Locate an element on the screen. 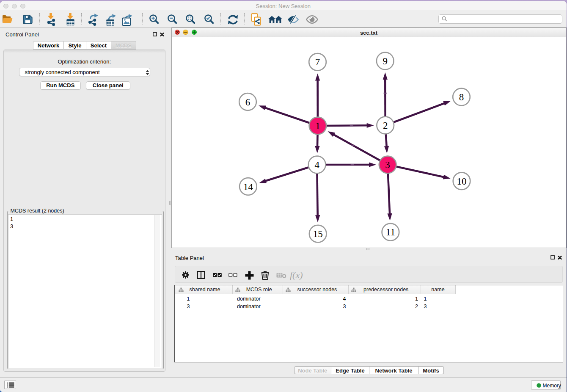  svg-text: 7 is located at coordinates (317, 62).